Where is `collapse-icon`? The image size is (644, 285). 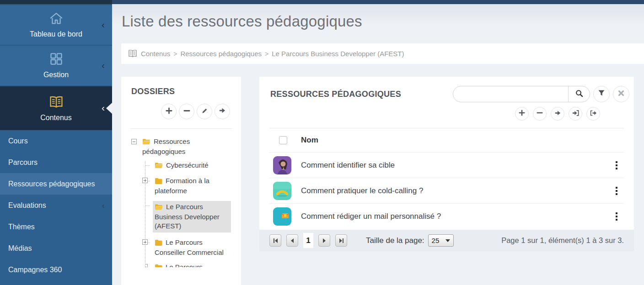 collapse-icon is located at coordinates (134, 142).